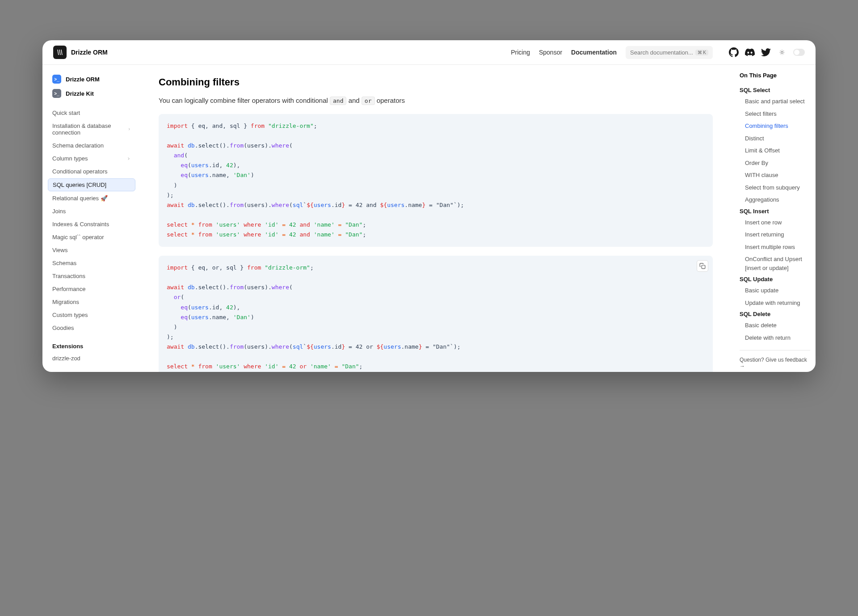  I want to click on toc-item: Basic update, so click(775, 291).